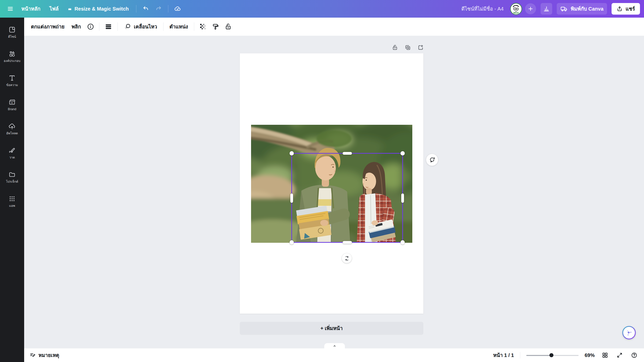 The height and width of the screenshot is (362, 644). What do you see at coordinates (403, 153) in the screenshot?
I see `resize-handle-top-right` at bounding box center [403, 153].